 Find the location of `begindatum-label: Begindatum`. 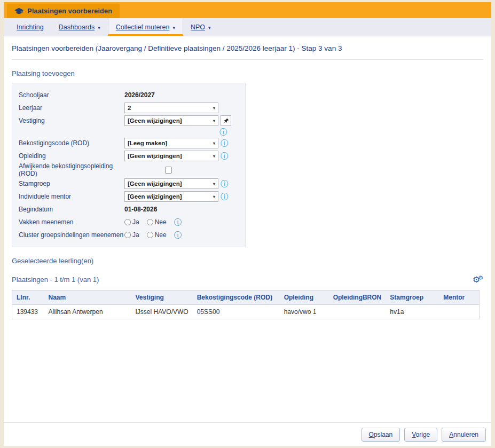

begindatum-label: Begindatum is located at coordinates (72, 209).